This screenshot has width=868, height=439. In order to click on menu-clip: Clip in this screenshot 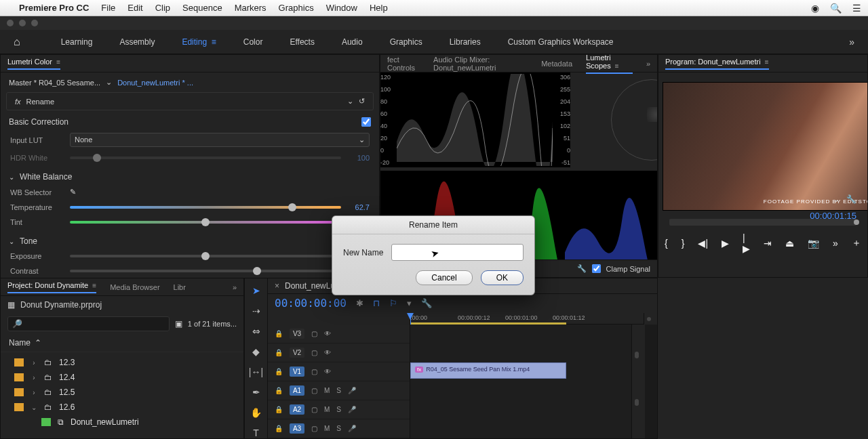, I will do `click(163, 8)`.